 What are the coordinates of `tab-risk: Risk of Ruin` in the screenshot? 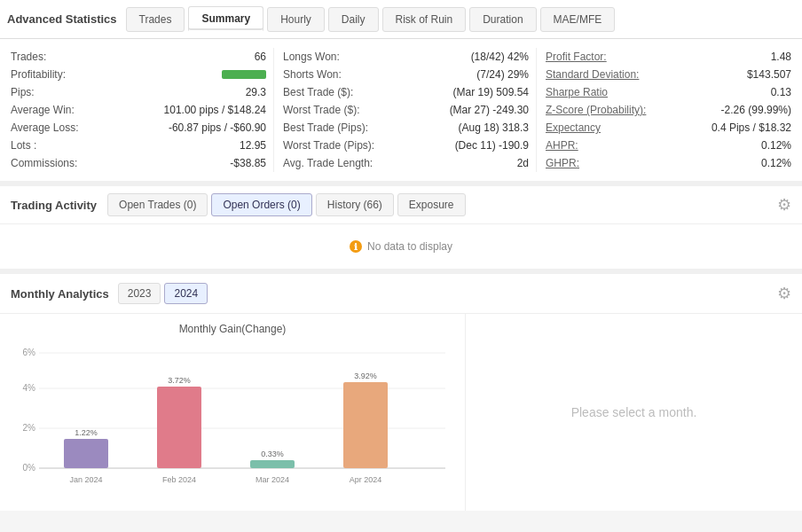 It's located at (424, 20).